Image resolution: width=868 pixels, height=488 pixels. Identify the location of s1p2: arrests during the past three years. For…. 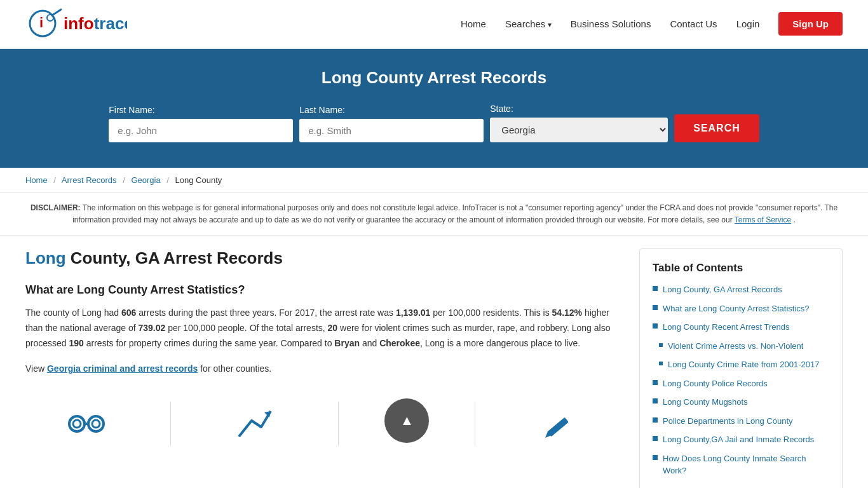
(266, 313).